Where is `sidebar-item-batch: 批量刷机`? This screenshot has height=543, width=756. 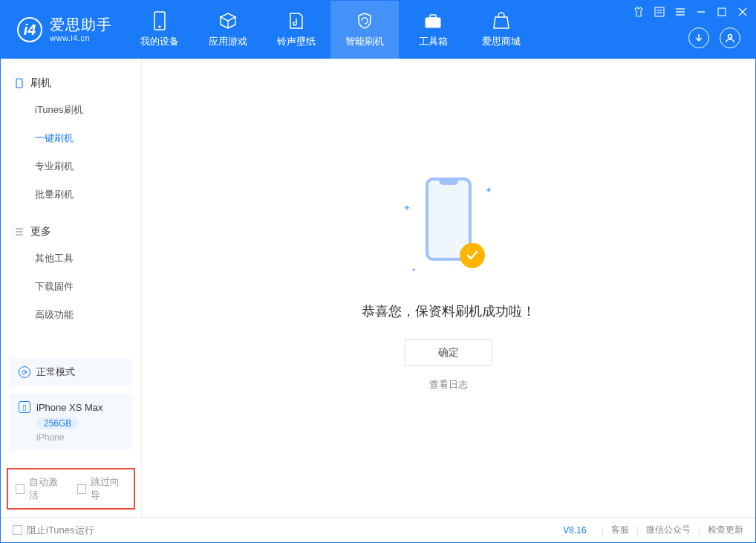 sidebar-item-batch: 批量刷机 is located at coordinates (71, 195).